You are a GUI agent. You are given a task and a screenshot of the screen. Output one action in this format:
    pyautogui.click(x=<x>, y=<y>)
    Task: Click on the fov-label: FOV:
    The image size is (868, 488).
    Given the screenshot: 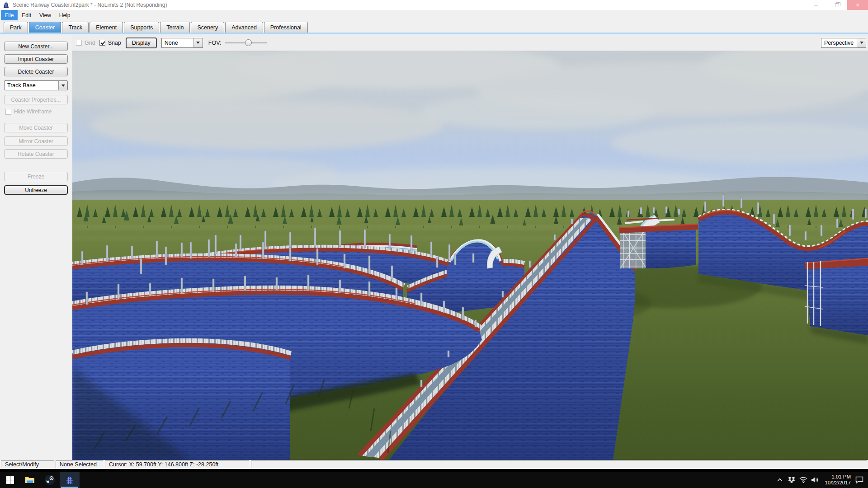 What is the action you would take?
    pyautogui.click(x=215, y=43)
    